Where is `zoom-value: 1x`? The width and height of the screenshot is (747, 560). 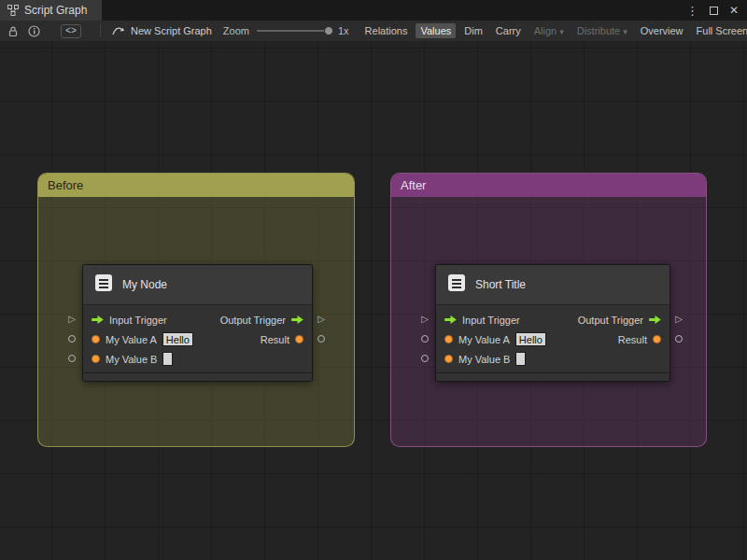
zoom-value: 1x is located at coordinates (344, 31).